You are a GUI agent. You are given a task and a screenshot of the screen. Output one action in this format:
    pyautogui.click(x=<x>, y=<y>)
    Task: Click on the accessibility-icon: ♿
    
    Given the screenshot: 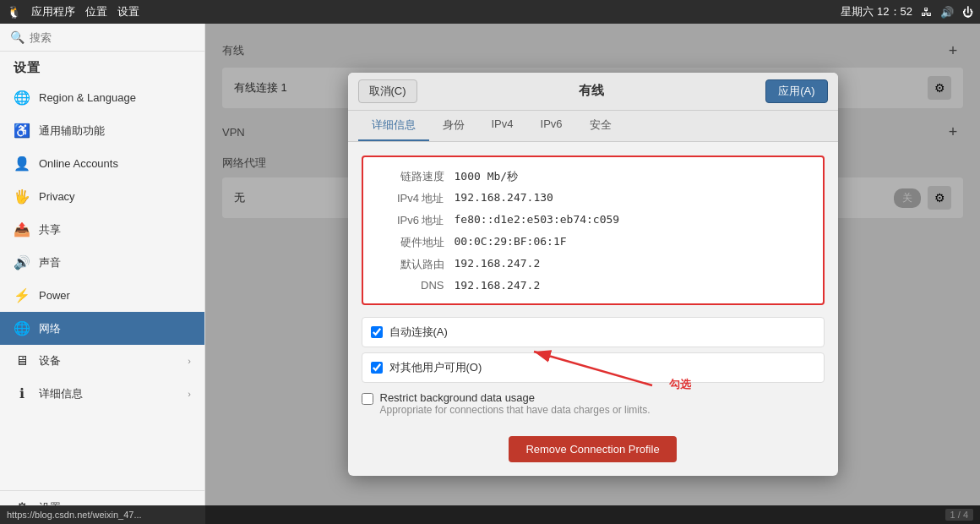 What is the action you would take?
    pyautogui.click(x=22, y=130)
    